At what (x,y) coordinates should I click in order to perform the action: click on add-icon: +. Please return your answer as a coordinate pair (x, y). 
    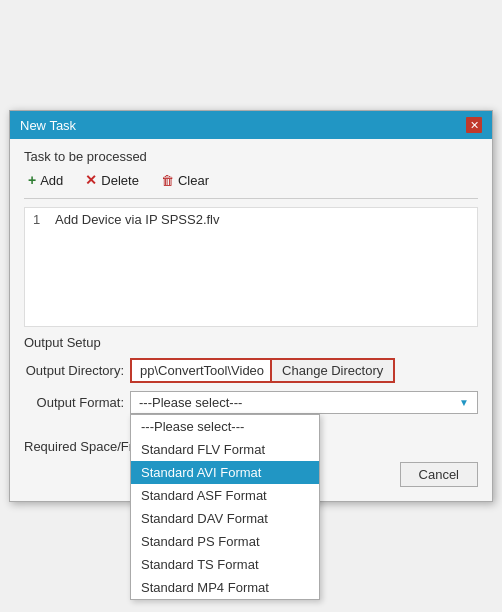
    Looking at the image, I should click on (32, 180).